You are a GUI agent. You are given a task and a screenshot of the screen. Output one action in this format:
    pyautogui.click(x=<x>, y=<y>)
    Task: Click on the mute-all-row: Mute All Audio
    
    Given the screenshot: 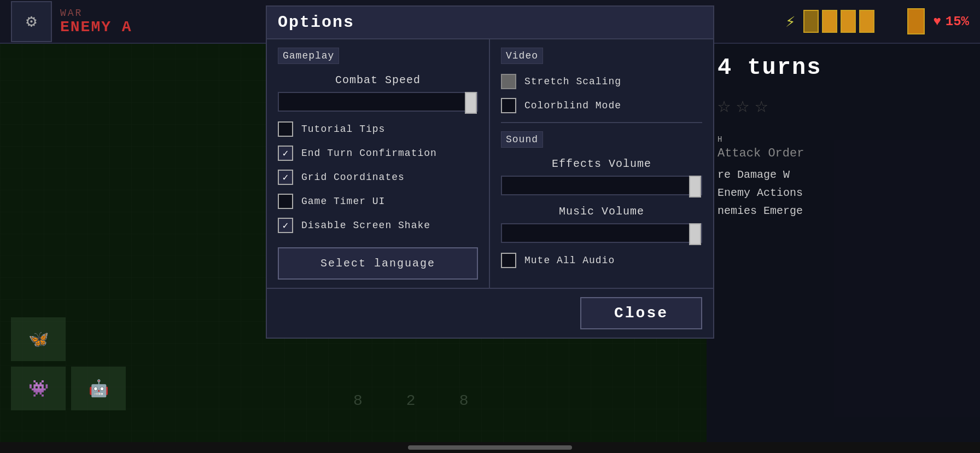 What is the action you would take?
    pyautogui.click(x=602, y=260)
    